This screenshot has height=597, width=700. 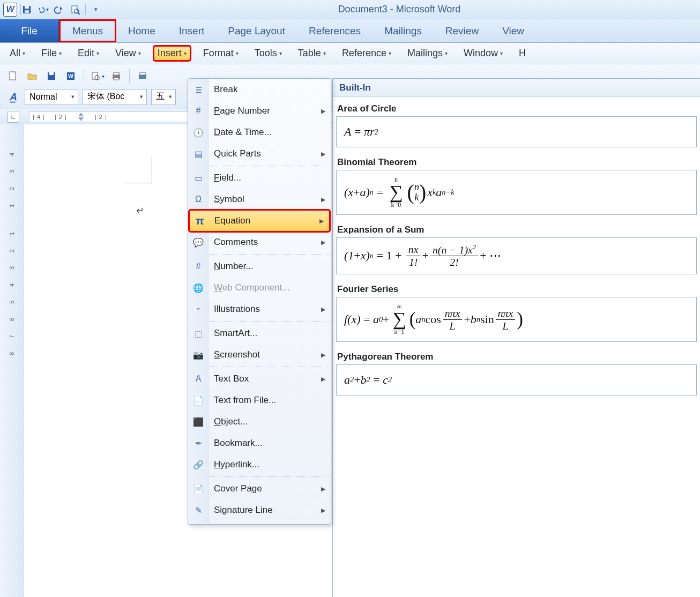 What do you see at coordinates (198, 242) in the screenshot?
I see `comment-icon: 💬` at bounding box center [198, 242].